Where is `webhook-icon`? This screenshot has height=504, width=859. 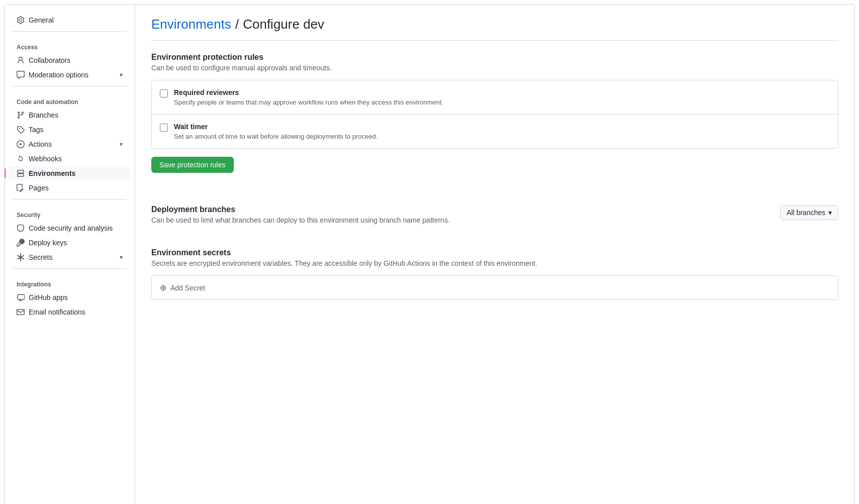
webhook-icon is located at coordinates (21, 159).